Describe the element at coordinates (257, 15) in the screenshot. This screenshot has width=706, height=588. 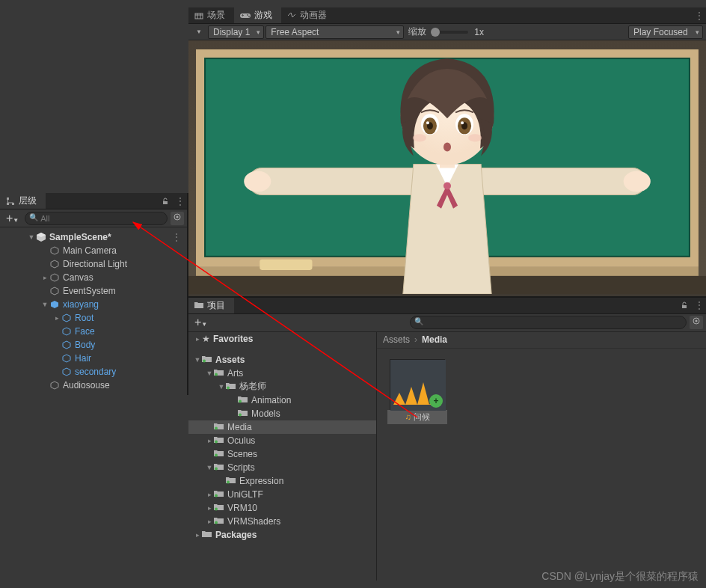
I see `game-tab: 游戏` at that location.